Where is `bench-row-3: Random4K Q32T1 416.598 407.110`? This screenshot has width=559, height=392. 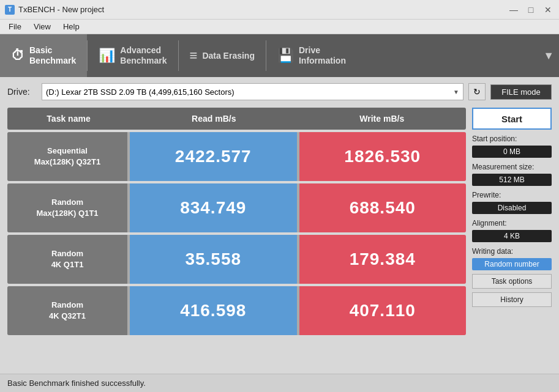 bench-row-3: Random4K Q32T1 416.598 407.110 is located at coordinates (236, 311).